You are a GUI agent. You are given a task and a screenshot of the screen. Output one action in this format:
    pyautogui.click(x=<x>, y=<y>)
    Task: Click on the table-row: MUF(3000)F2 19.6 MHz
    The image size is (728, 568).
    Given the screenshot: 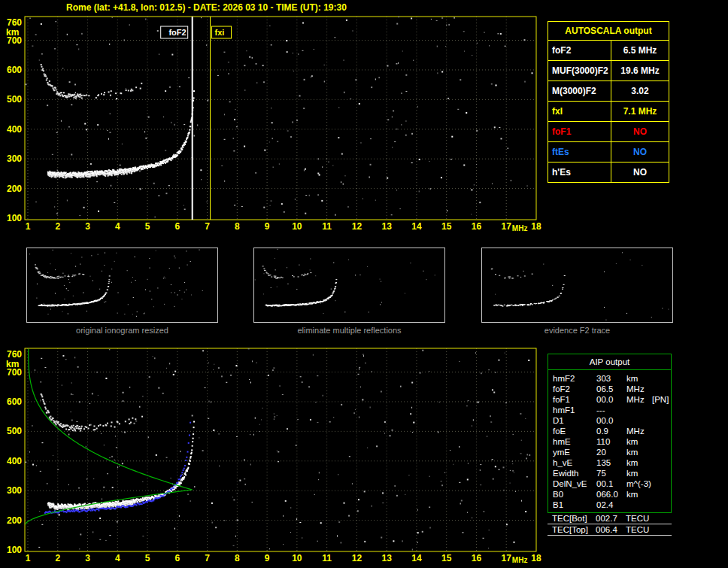 What is the action you would take?
    pyautogui.click(x=608, y=71)
    